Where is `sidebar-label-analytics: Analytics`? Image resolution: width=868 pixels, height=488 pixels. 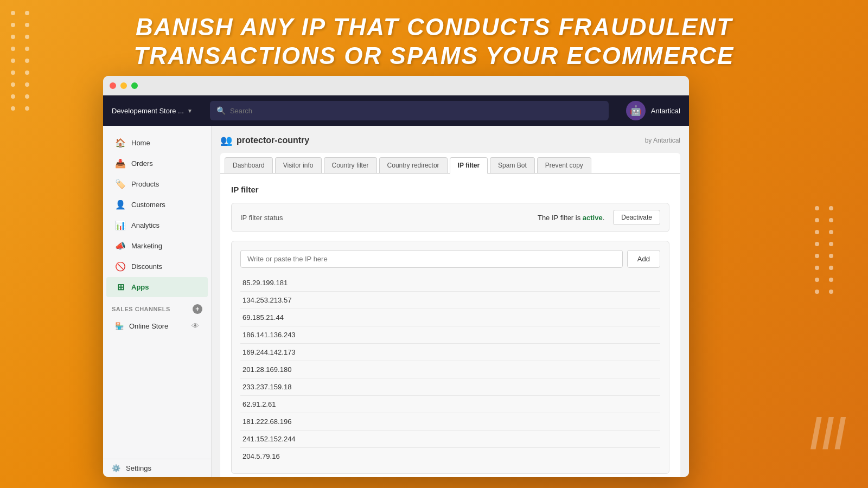 sidebar-label-analytics: Analytics is located at coordinates (145, 226).